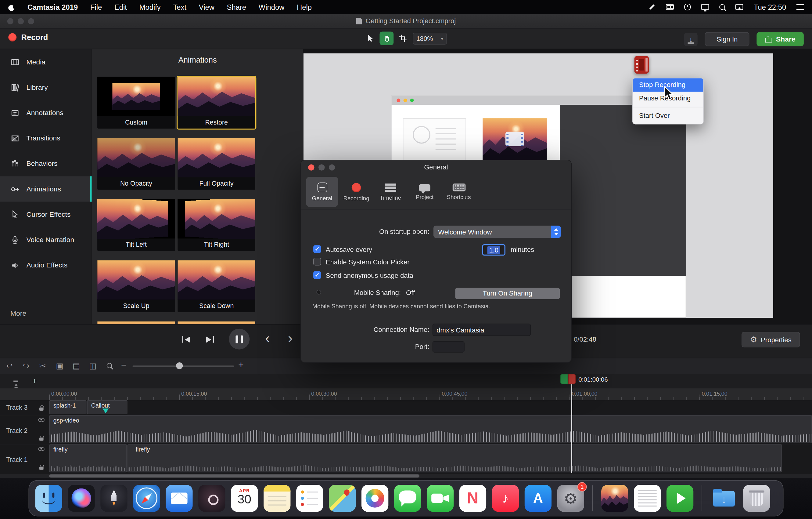 The image size is (812, 519). What do you see at coordinates (244, 498) in the screenshot?
I see `dock-calendar-icon: APR 30` at bounding box center [244, 498].